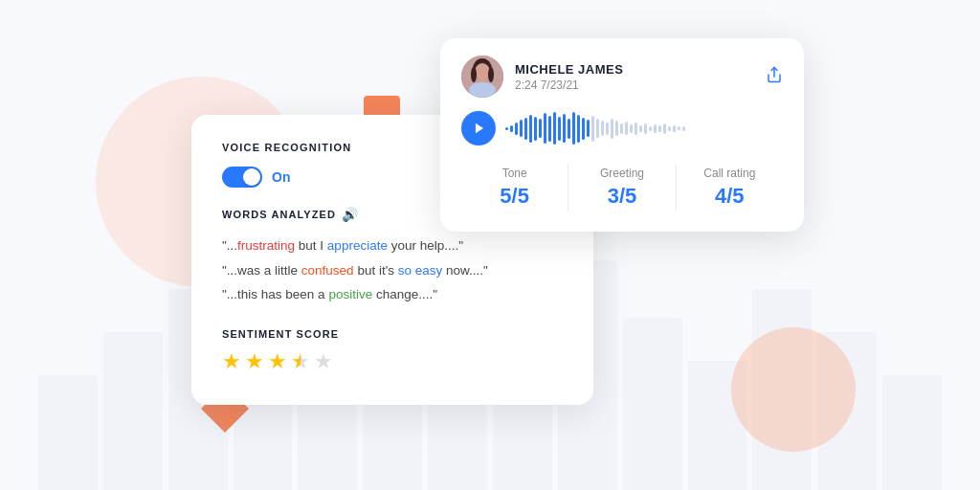 The height and width of the screenshot is (490, 980). I want to click on star-3: ★, so click(278, 362).